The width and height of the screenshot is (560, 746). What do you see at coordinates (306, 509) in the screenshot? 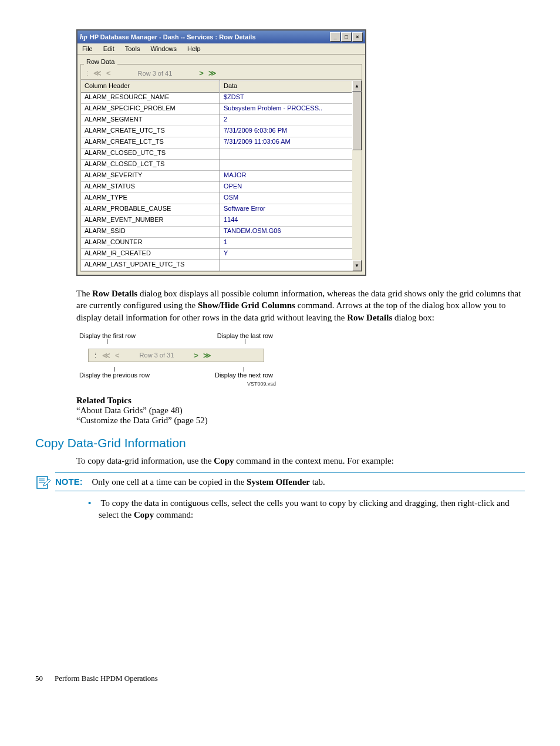
I see `bullet-list: To copy the data in contiguous cells, se…` at bounding box center [306, 509].